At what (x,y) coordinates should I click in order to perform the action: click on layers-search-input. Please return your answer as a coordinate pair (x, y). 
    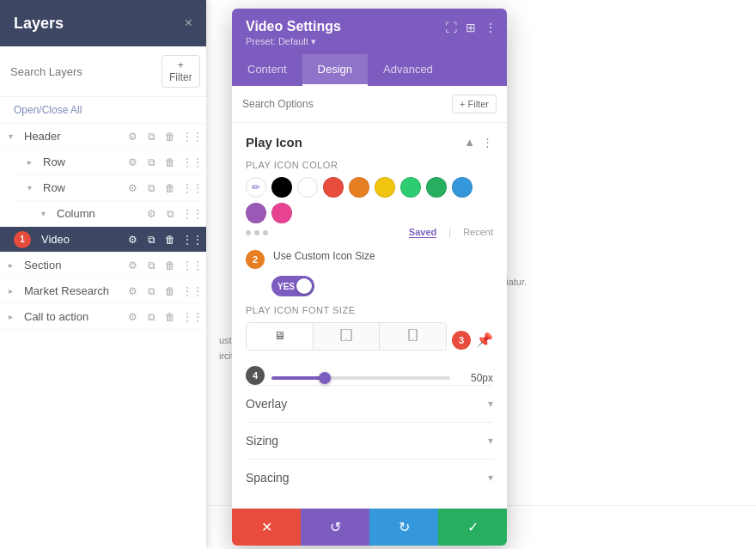
    Looking at the image, I should click on (82, 72).